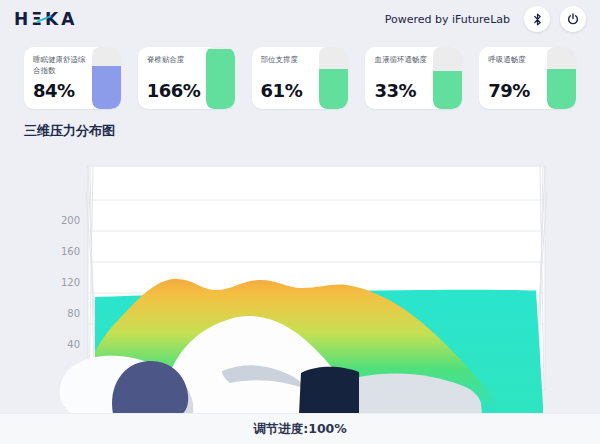  I want to click on metric-card-comfort-index: 睡眠健康舒适综合指数 84%, so click(72, 78).